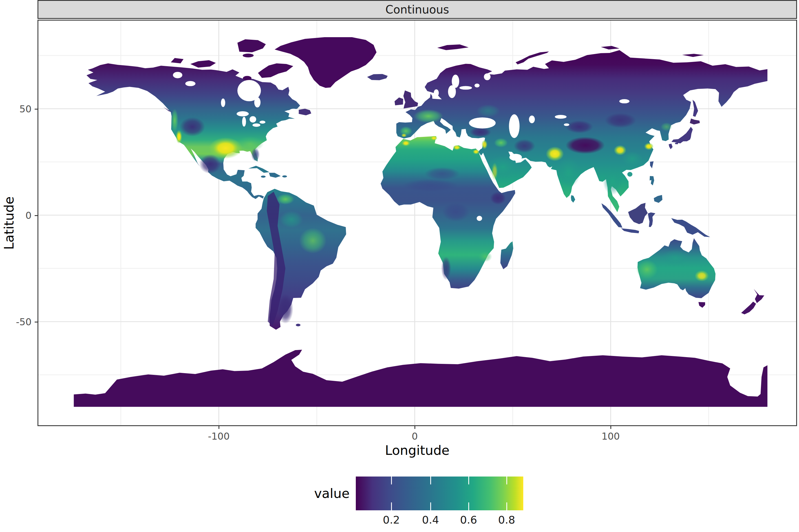 This screenshot has height=532, width=799. I want to click on landmass-newfoundland, so click(305, 112).